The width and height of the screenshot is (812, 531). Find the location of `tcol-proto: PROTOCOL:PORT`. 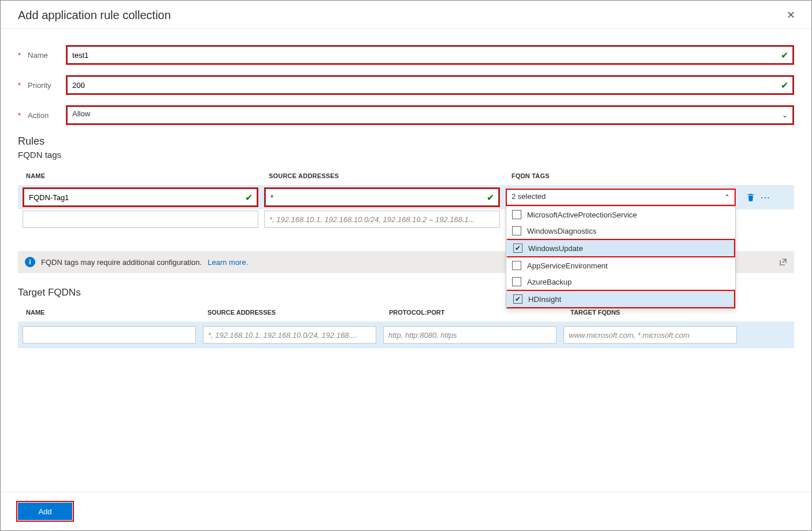

tcol-proto: PROTOCOL:PORT is located at coordinates (480, 312).